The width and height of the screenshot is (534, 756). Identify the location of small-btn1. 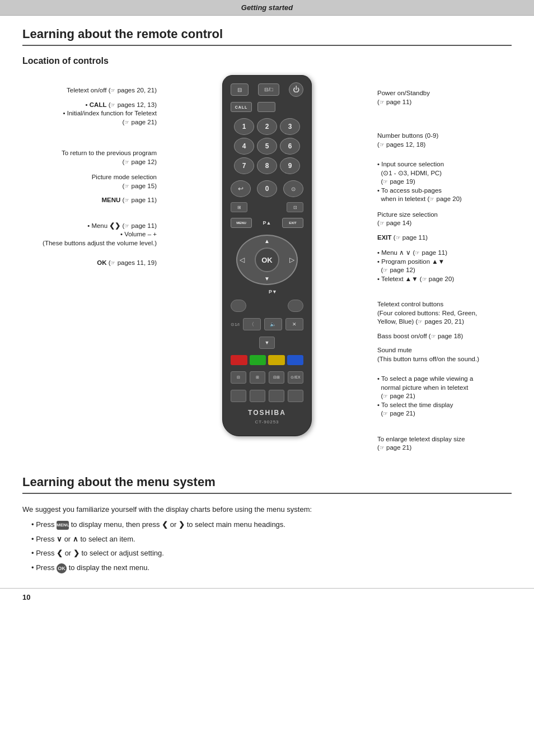
(238, 306).